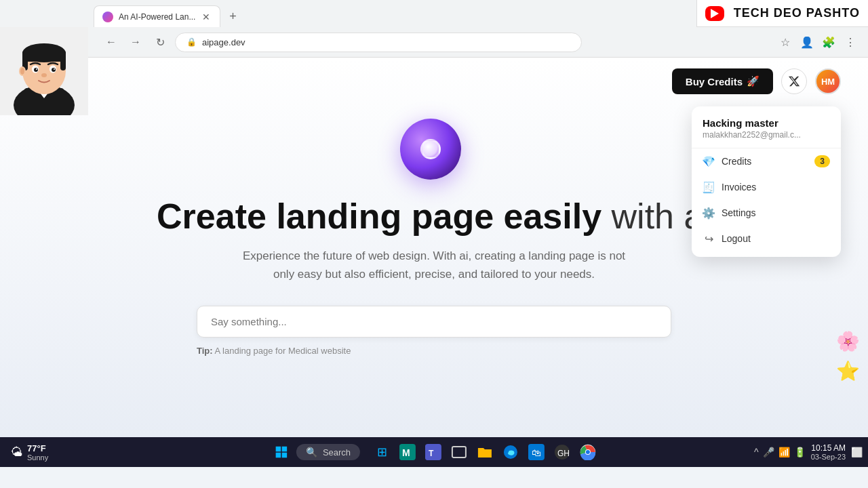 The width and height of the screenshot is (868, 488). Describe the element at coordinates (44, 71) in the screenshot. I see `avatar-overlay` at that location.